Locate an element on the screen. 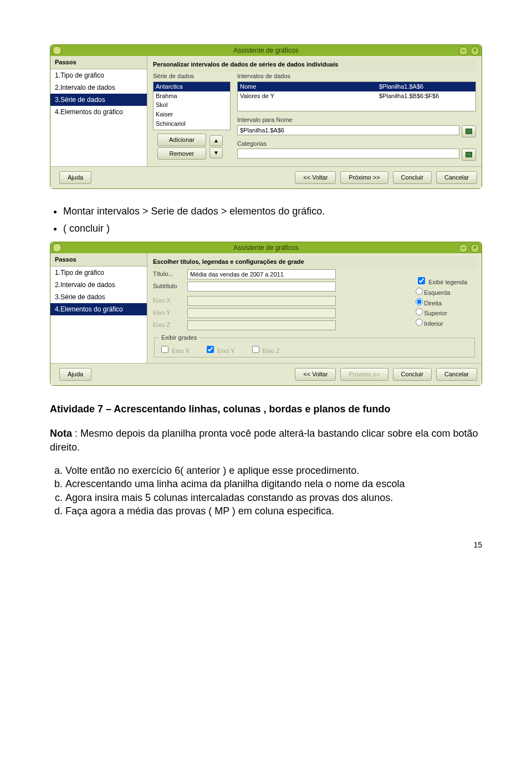 The image size is (532, 772). show-legend-label: Exibir legenda is located at coordinates (448, 282).